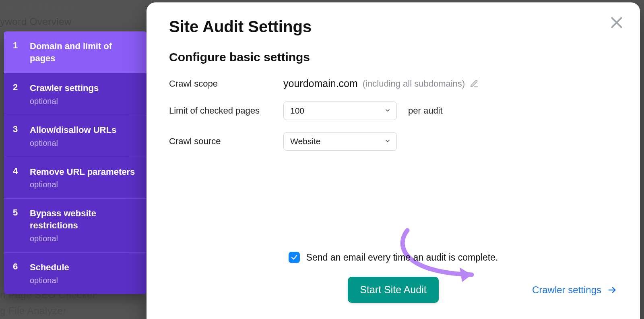 Image resolution: width=644 pixels, height=319 pixels. What do you see at coordinates (75, 136) in the screenshot?
I see `wizard-step-allow-disallow: 3 Allow/disallow URLs optional` at bounding box center [75, 136].